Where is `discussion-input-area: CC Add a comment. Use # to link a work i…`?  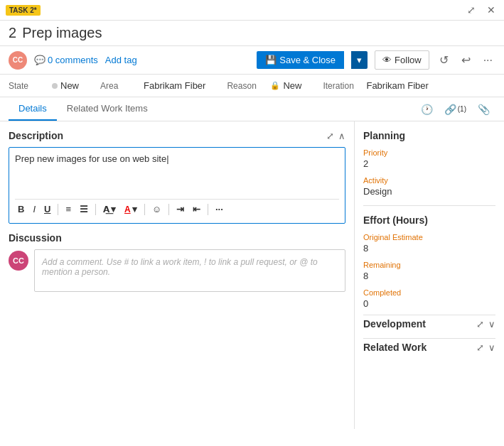
discussion-input-area: CC Add a comment. Use # to link a work i… is located at coordinates (177, 271).